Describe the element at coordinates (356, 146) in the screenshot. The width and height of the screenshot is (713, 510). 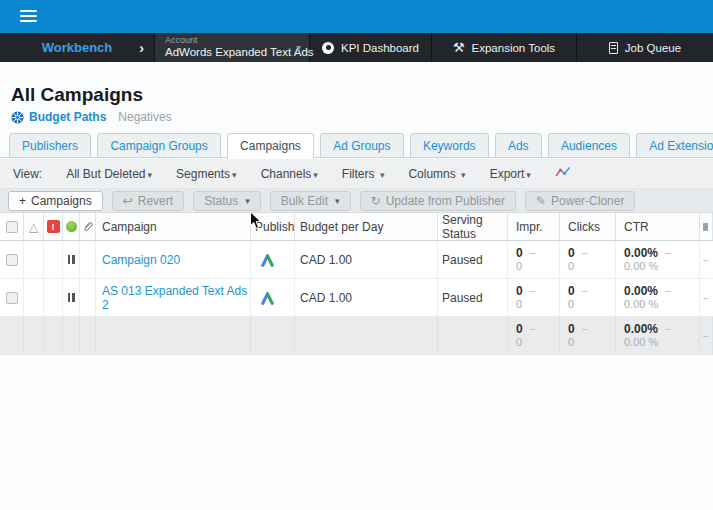
I see `entity-tabs: Publishers Campaign Groups Campaigns Ad …` at that location.